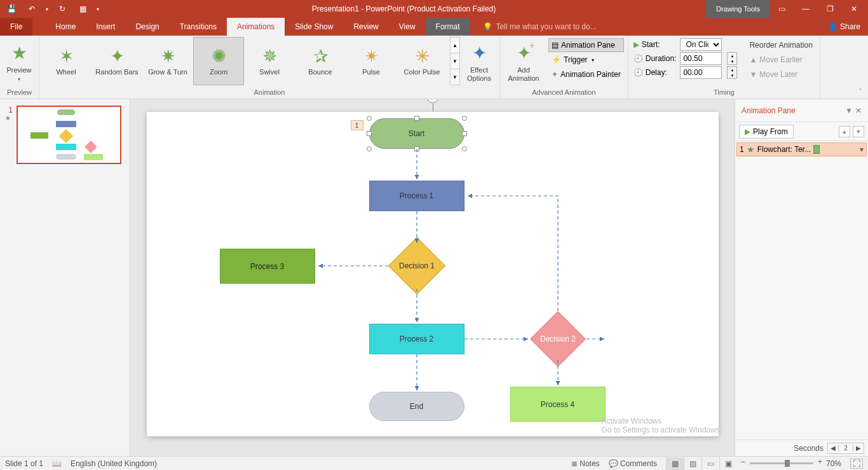  I want to click on tab-design: Design, so click(147, 27).